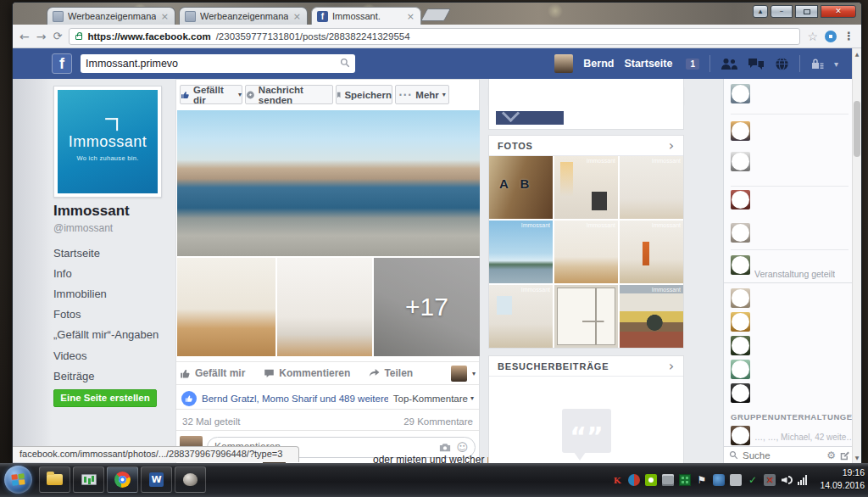 The height and width of the screenshot is (497, 868). What do you see at coordinates (438, 422) in the screenshot?
I see `comments-count: 29 Kommentare` at bounding box center [438, 422].